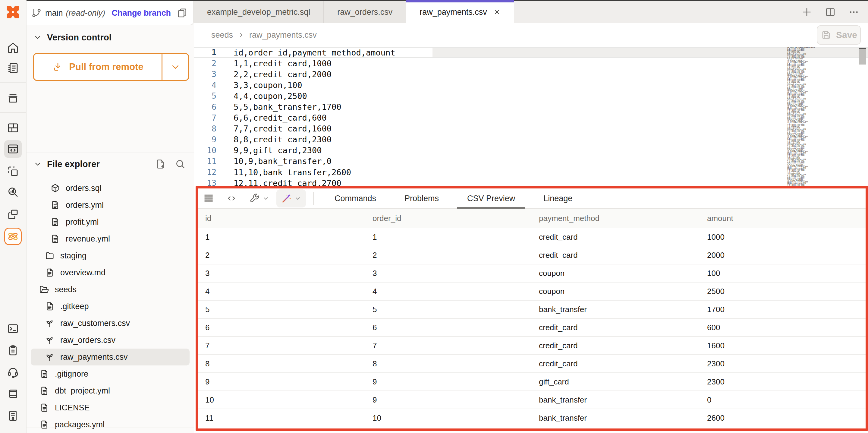 This screenshot has height=433, width=868. I want to click on editor-line-9: 98,8,credit_card,2300, so click(531, 140).